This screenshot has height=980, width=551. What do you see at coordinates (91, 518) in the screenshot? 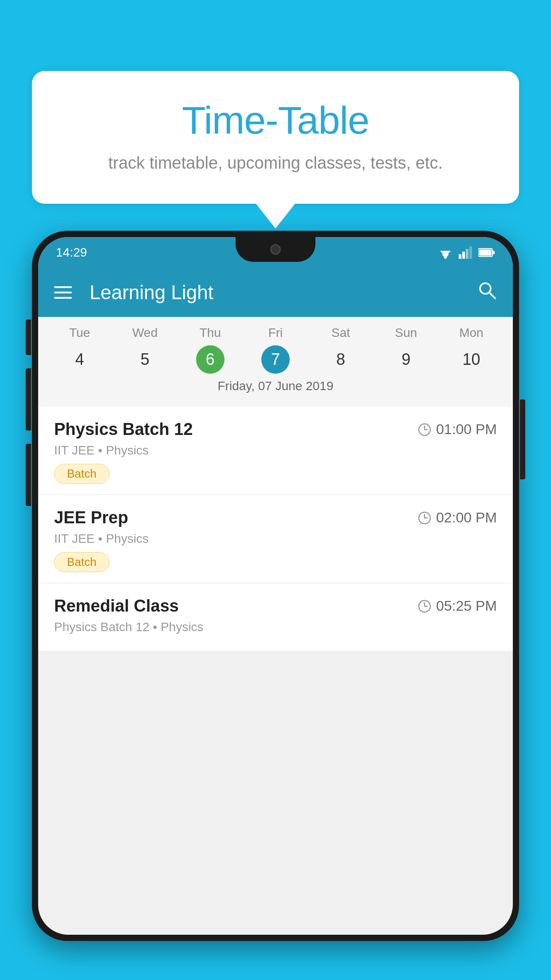
I see `schedule-item-title: JEE Prep` at bounding box center [91, 518].